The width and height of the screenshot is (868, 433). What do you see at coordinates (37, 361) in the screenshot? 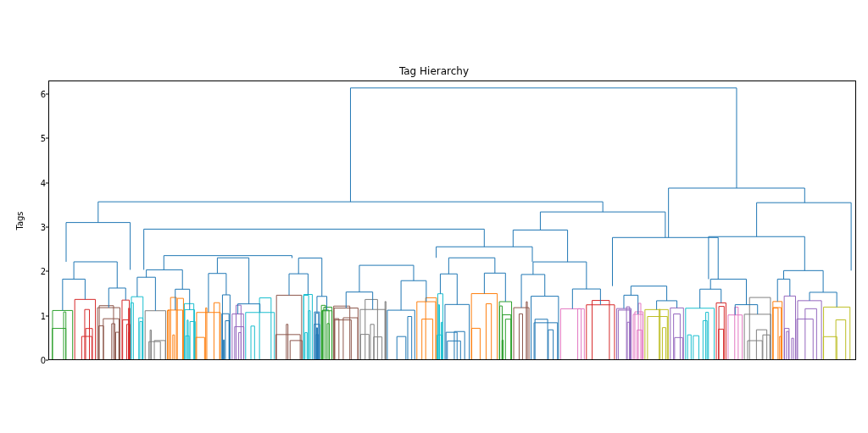
I see `ytick-0: 0` at bounding box center [37, 361].